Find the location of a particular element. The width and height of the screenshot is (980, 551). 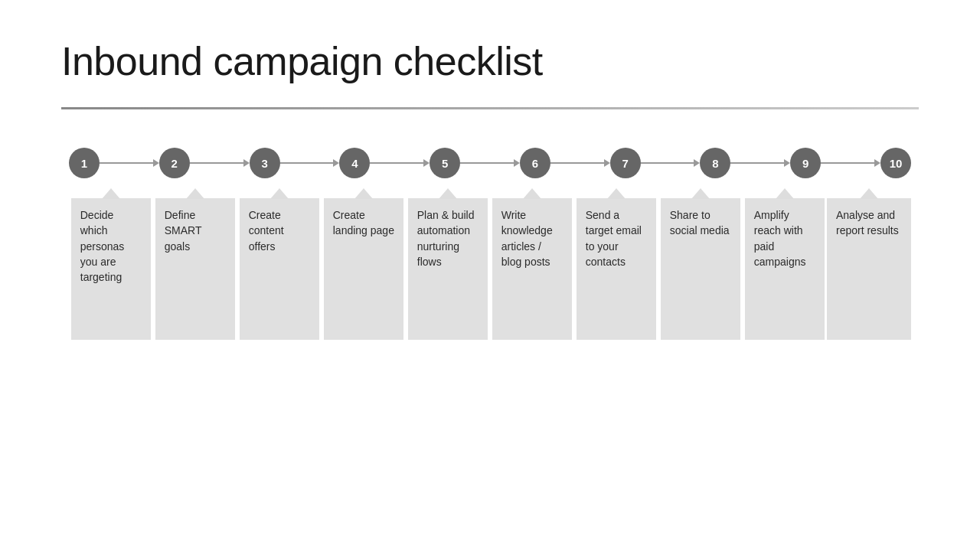

step-node-wrapper-3: 3 is located at coordinates (295, 163).